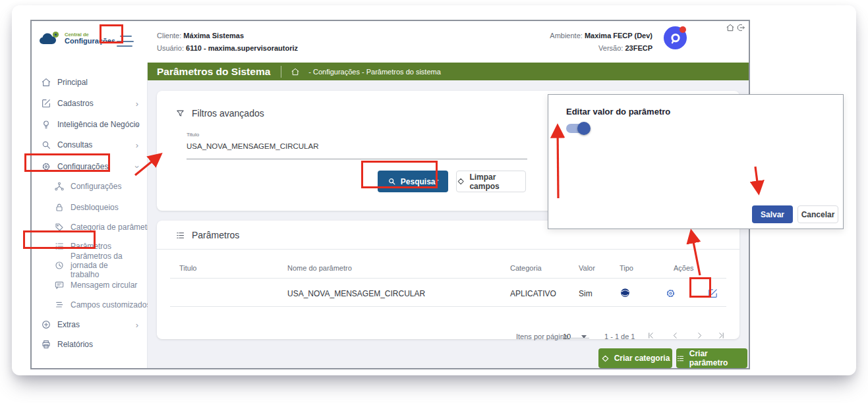  Describe the element at coordinates (50, 39) in the screenshot. I see `cloud-logo-icon` at that location.